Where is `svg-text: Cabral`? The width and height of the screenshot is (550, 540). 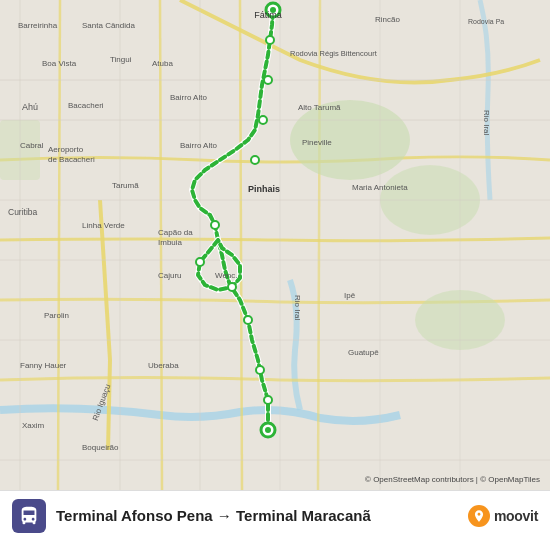
svg-text: Cabral is located at coordinates (32, 146).